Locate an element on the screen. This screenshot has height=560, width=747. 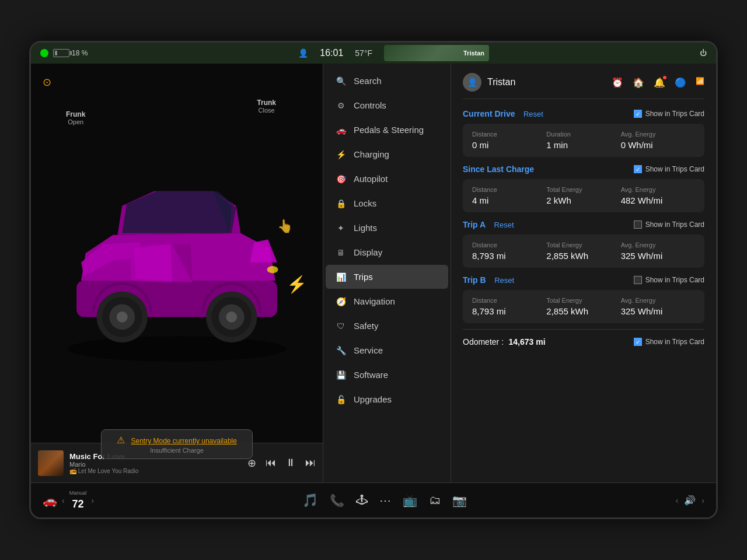
trip-a-stats-row: Distance 8,793 mi Total Energy 2,855 kWh… is located at coordinates (584, 251).